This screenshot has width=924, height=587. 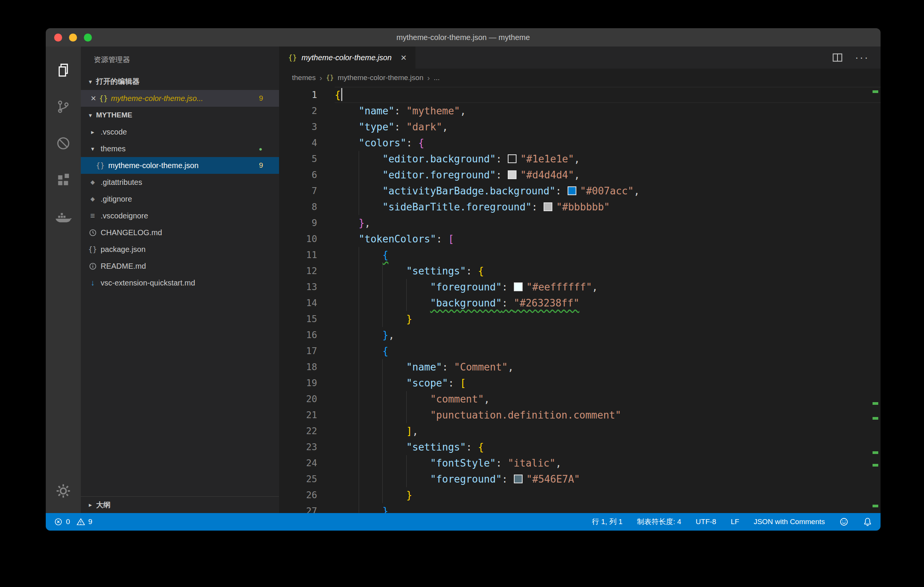 I want to click on code-line: 24 "fontStyle": "italic",, so click(x=580, y=463).